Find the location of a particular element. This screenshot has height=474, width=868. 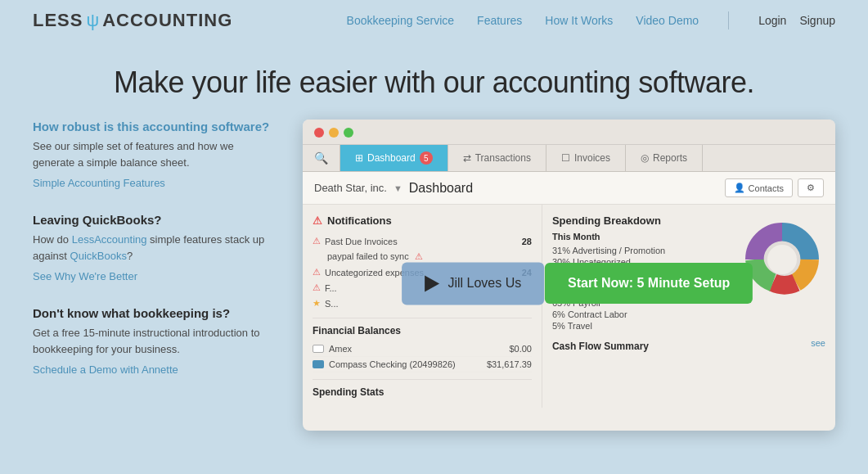

financial-header: Financial Balances is located at coordinates (422, 331).